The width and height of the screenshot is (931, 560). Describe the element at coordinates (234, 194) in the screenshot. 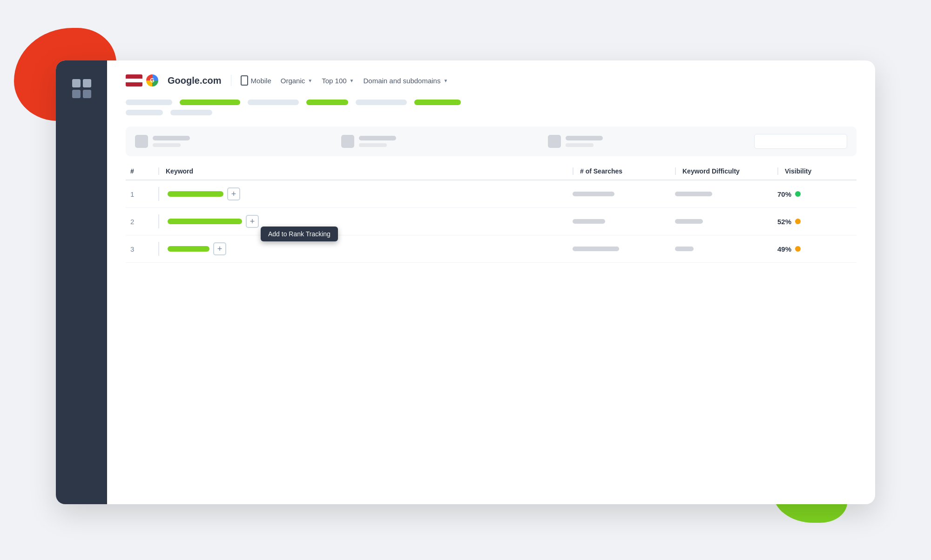

I see `add-to-tracking-btn-1: +` at that location.